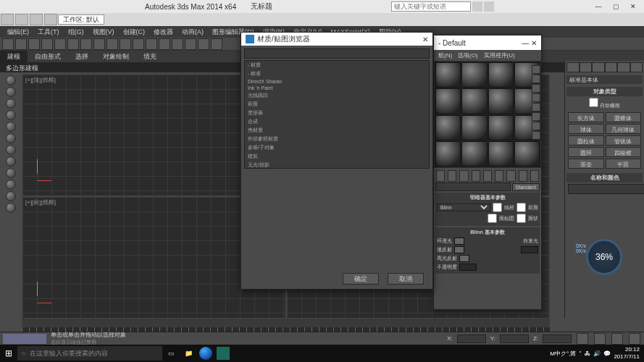  What do you see at coordinates (164, 44) in the screenshot?
I see `tool-curve-editor` at bounding box center [164, 44].